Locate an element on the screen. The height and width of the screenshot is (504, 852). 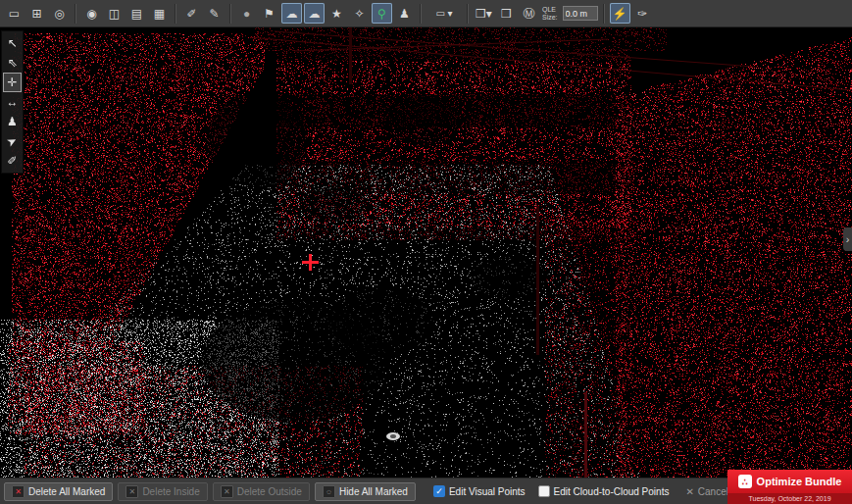
checkbox-checked-icon: ✓ is located at coordinates (439, 491).